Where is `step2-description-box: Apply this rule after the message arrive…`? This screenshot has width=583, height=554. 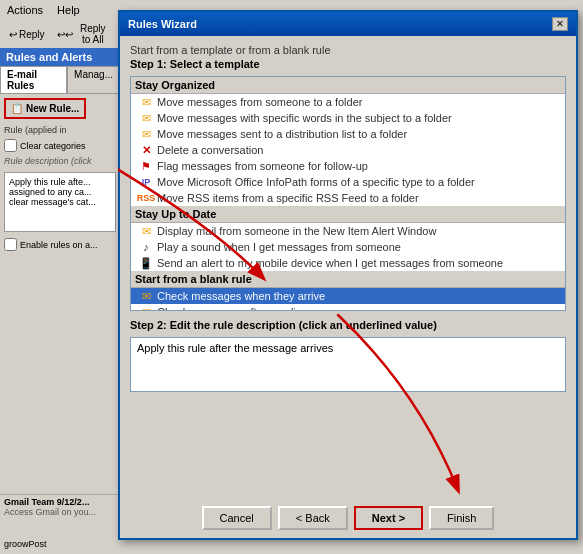
step2-description-box: Apply this rule after the message arrive… is located at coordinates (348, 364).